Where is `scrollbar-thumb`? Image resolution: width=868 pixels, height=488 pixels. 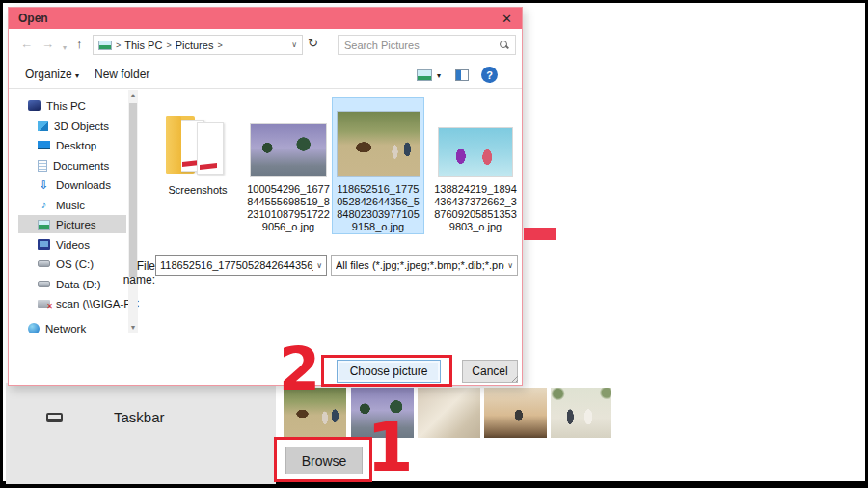
scrollbar-thumb is located at coordinates (133, 190).